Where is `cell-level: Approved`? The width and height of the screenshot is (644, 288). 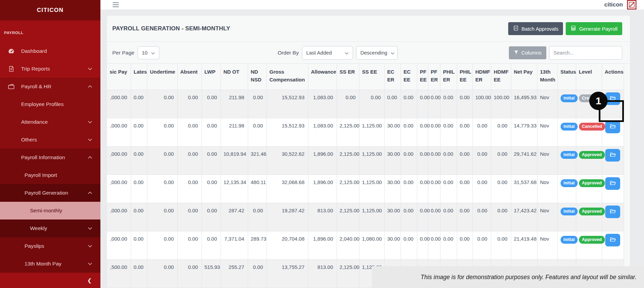
cell-level: Approved is located at coordinates (589, 189).